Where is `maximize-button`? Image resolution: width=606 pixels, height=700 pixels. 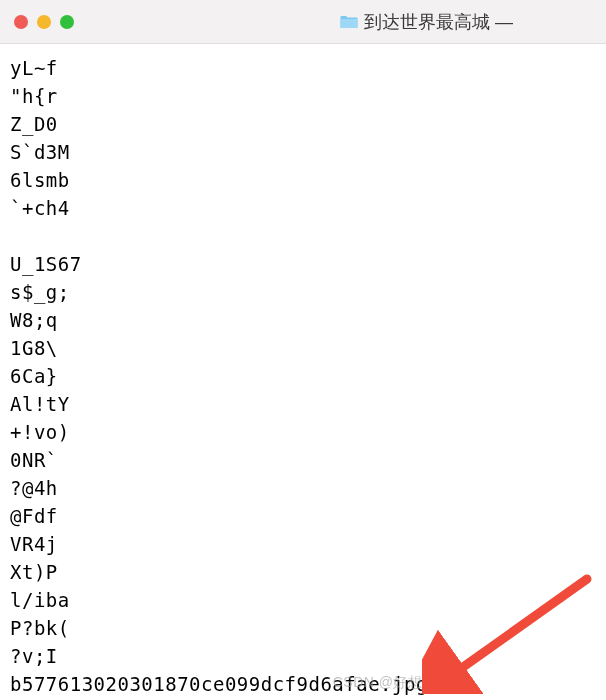 maximize-button is located at coordinates (67, 22).